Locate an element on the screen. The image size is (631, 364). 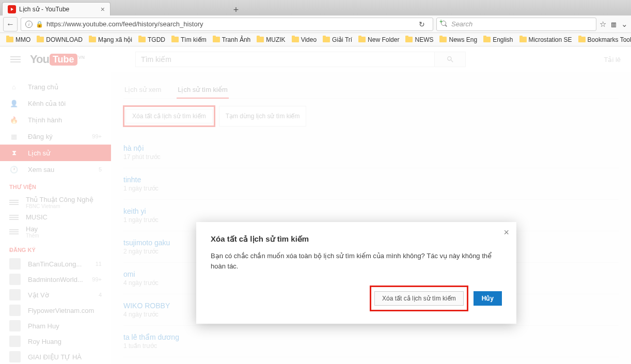
bookmark-label: Giải Trí is located at coordinates (342, 40).